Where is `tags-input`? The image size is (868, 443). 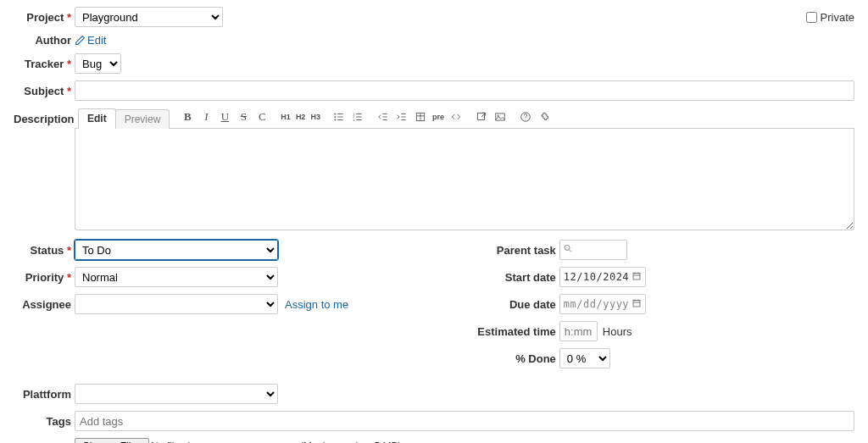
tags-input is located at coordinates (465, 421).